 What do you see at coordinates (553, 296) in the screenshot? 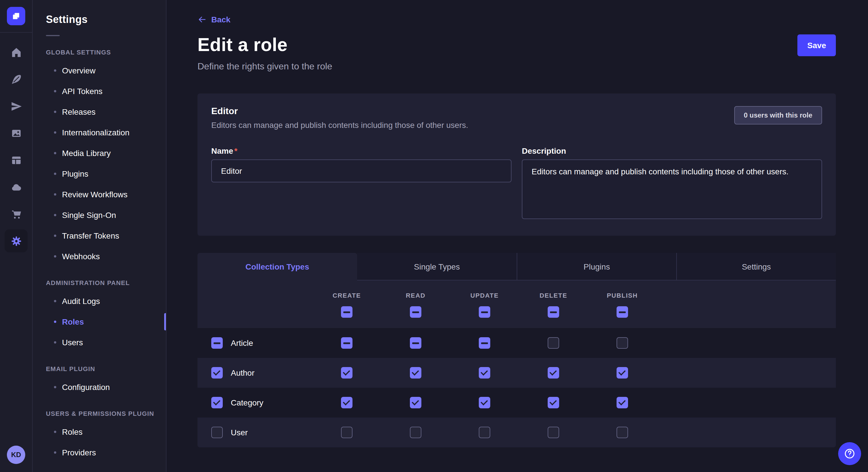
I see `column-label: DELETE` at bounding box center [553, 296].